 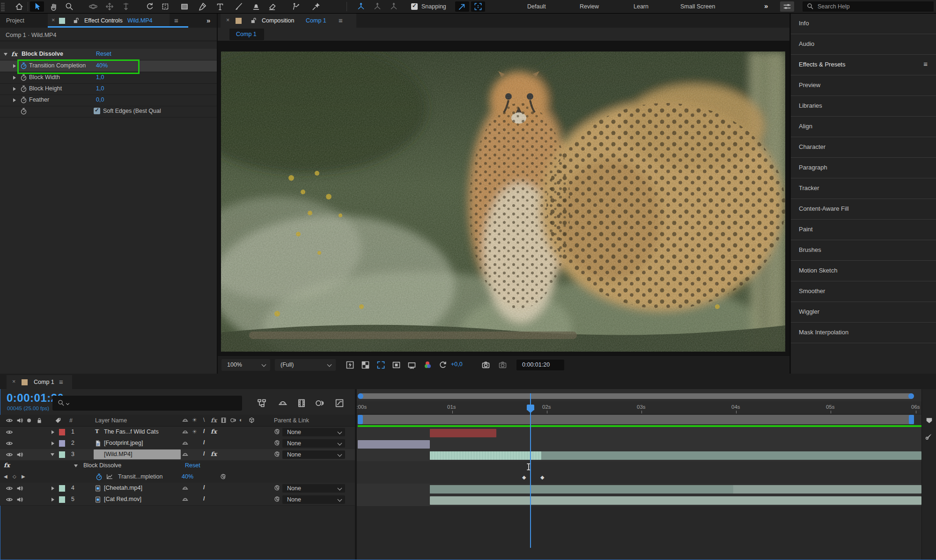 What do you see at coordinates (314, 443) in the screenshot?
I see `parent-dropdown: None` at bounding box center [314, 443].